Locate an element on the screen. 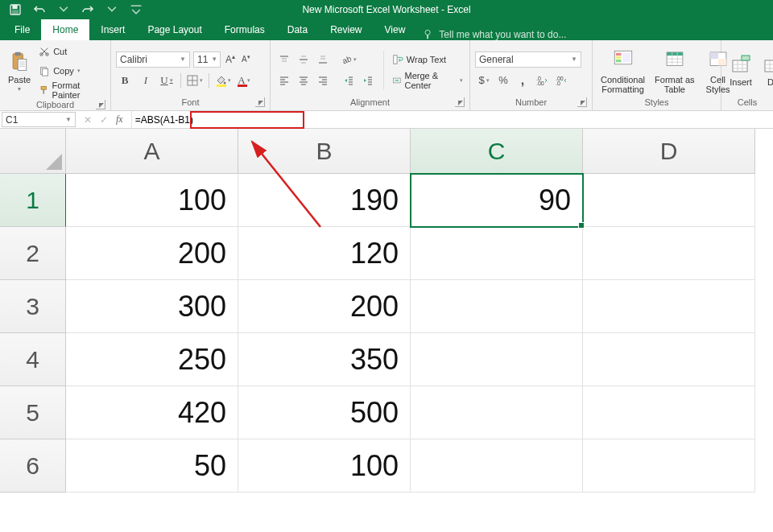 This screenshot has width=773, height=532. comma-format-button: , is located at coordinates (523, 80).